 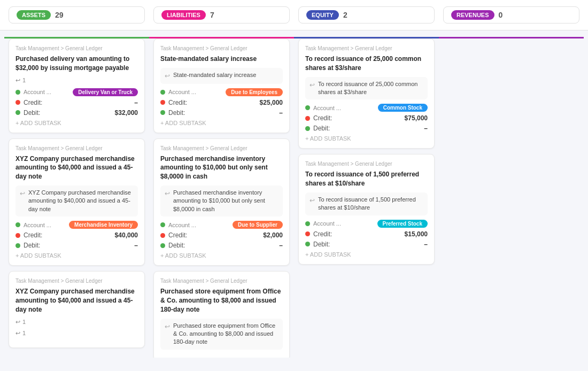 I want to click on category-count-liabilities: 7, so click(x=212, y=15).